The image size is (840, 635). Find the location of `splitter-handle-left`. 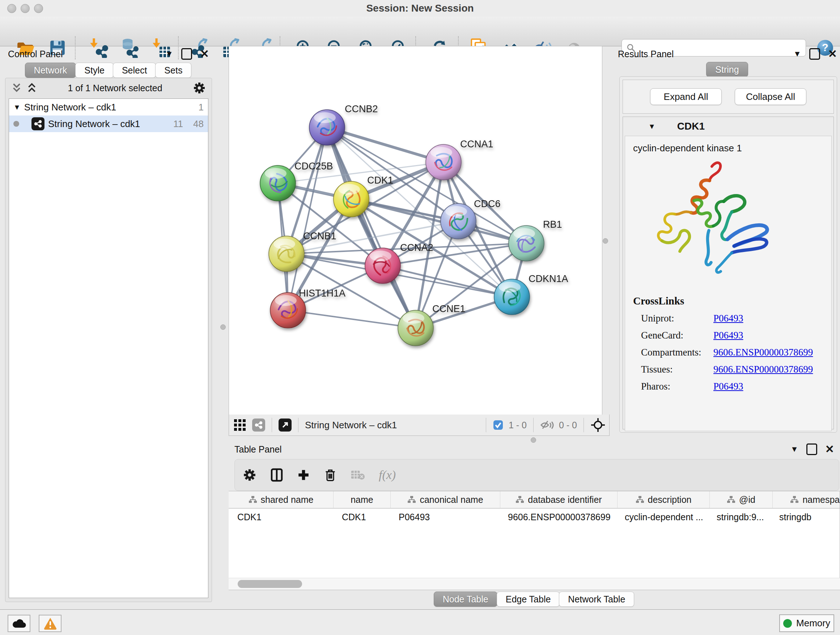

splitter-handle-left is located at coordinates (223, 327).